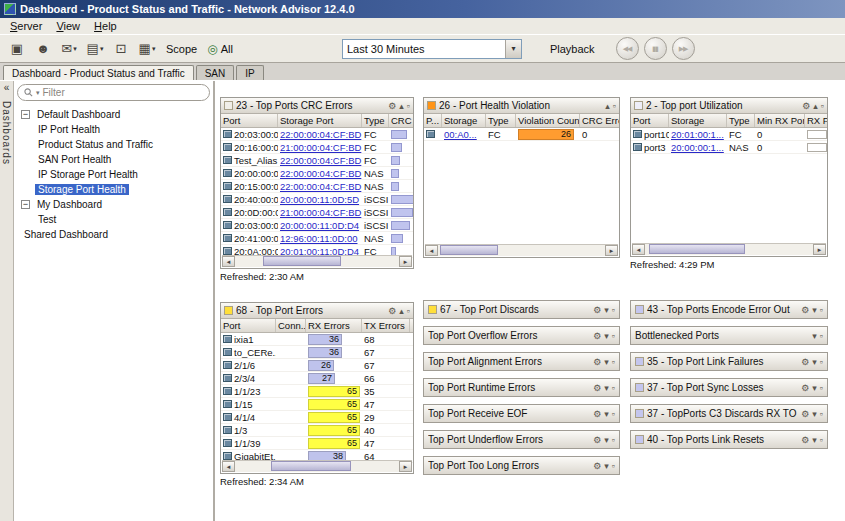 The width and height of the screenshot is (845, 521). I want to click on discover-setup-button: ▣, so click(17, 49).